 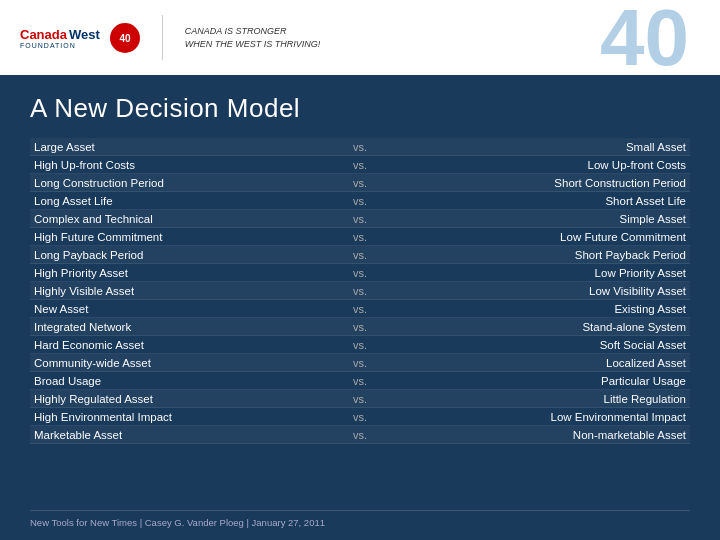 I want to click on cell-left: High Priority Asset, so click(x=182, y=273).